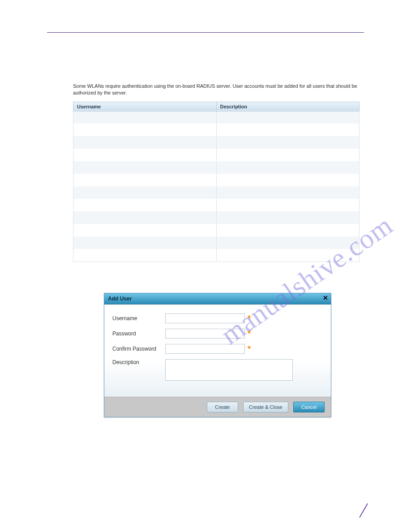  What do you see at coordinates (218, 349) in the screenshot?
I see `form-row-confirm-password: Confirm Password *` at bounding box center [218, 349].